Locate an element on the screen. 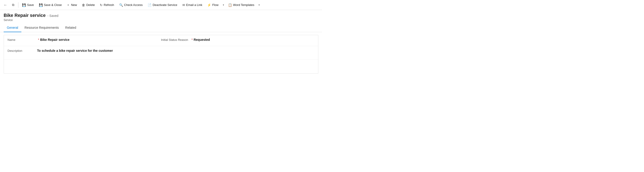  flow-chevron-button: ▾ is located at coordinates (223, 5).